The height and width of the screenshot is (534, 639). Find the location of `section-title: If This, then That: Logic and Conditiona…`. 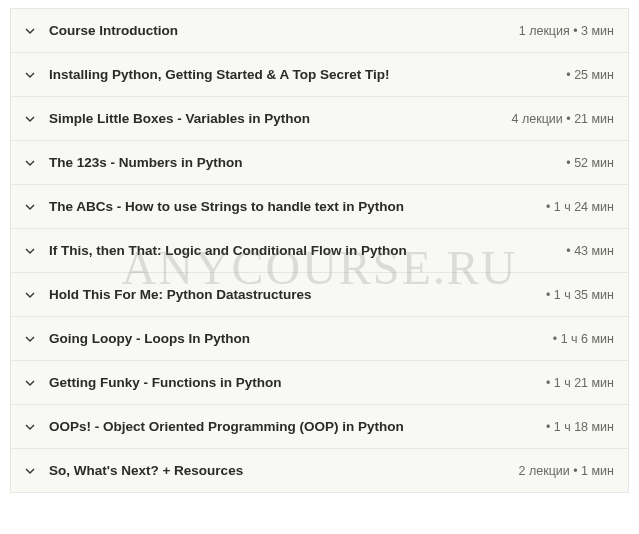

section-title: If This, then That: Logic and Conditiona… is located at coordinates (302, 250).